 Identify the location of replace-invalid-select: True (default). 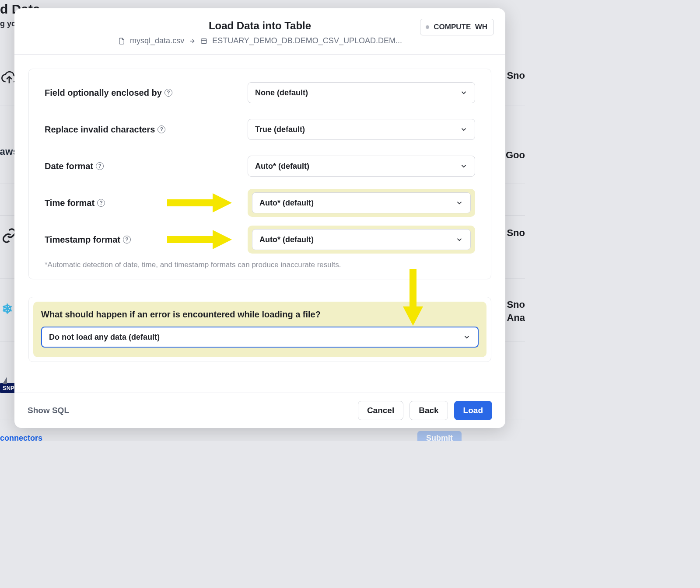
(361, 129).